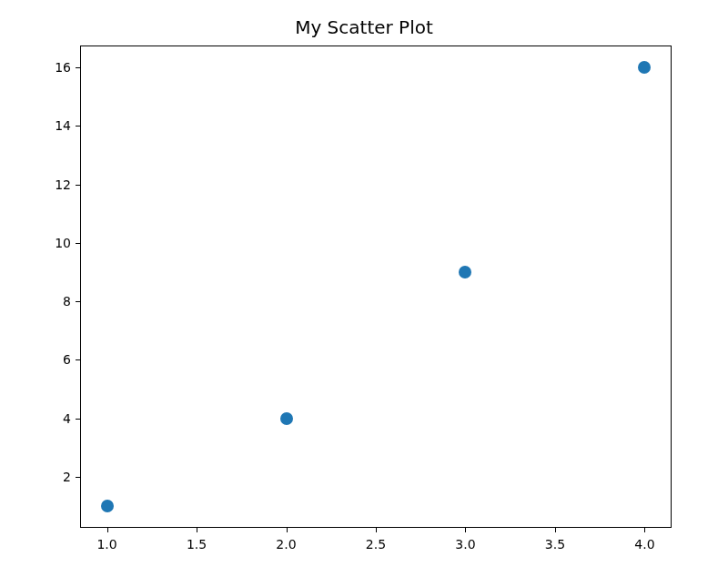 The height and width of the screenshot is (587, 728). Describe the element at coordinates (555, 544) in the screenshot. I see `x-tick-label: 3.5` at that location.